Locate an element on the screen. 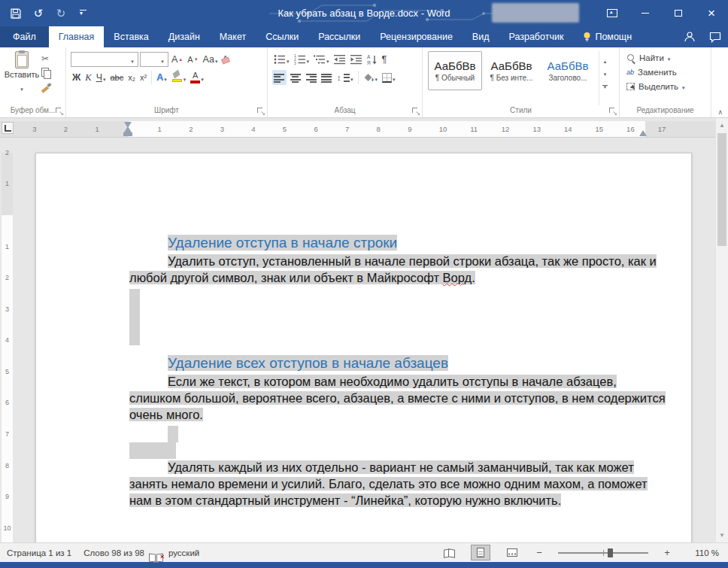 Image resolution: width=728 pixels, height=568 pixels. align-left-button is located at coordinates (280, 77).